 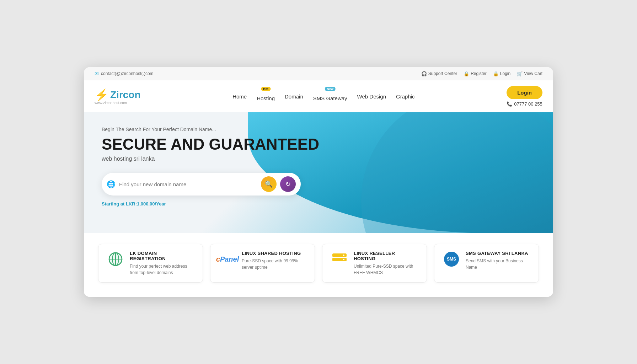 What do you see at coordinates (151, 263) in the screenshot?
I see `feature-lk-domain: LK DOMAIN REGISTRATION Find your perfect…` at bounding box center [151, 263].